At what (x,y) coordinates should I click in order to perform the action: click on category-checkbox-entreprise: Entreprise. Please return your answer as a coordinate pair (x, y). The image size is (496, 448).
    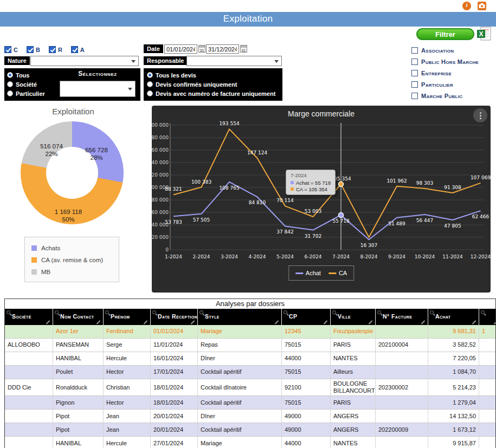
    Looking at the image, I should click on (445, 73).